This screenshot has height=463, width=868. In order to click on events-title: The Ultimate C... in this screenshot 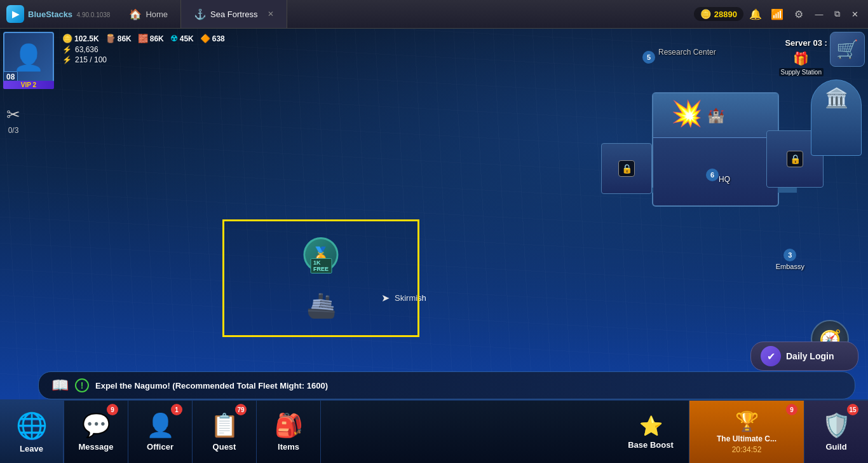, I will do `click(747, 439)`.